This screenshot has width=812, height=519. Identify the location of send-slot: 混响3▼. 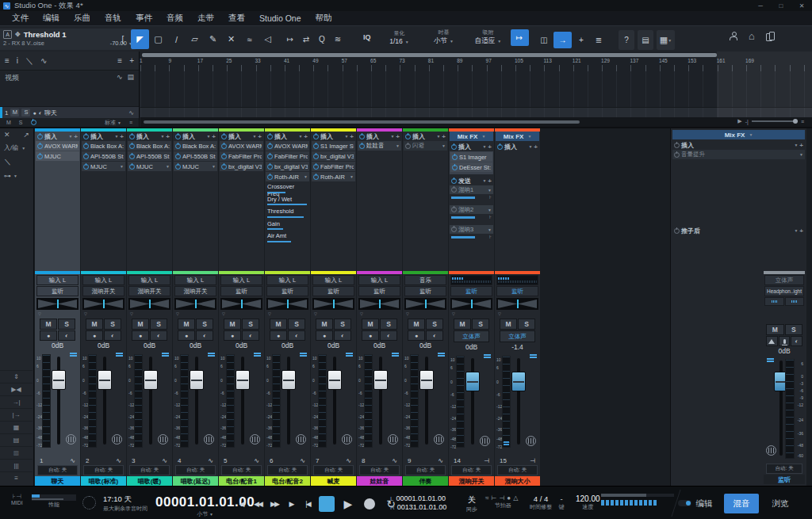
(471, 230).